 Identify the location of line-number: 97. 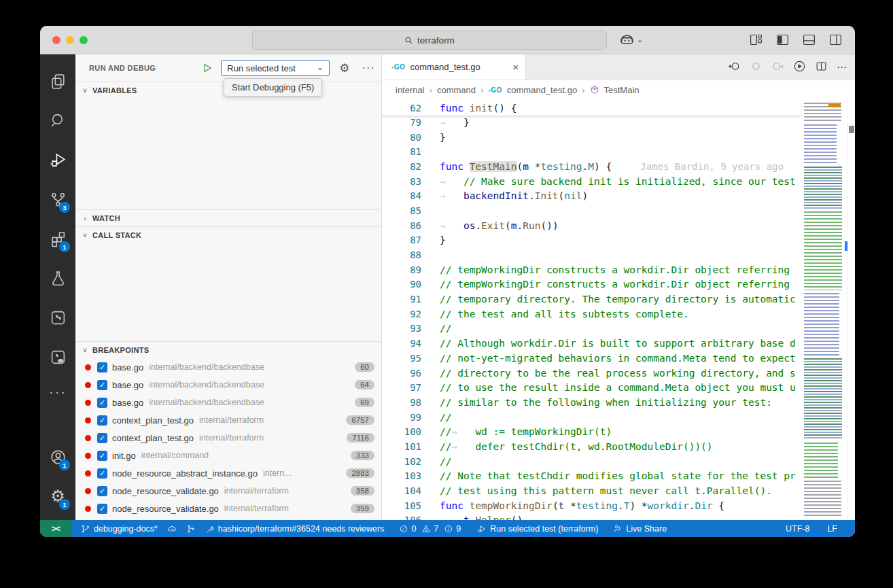
(402, 387).